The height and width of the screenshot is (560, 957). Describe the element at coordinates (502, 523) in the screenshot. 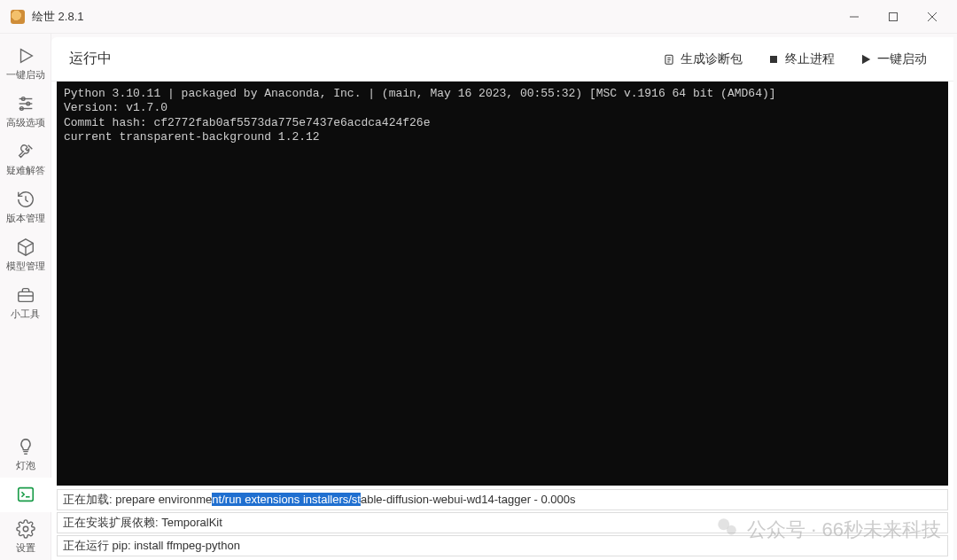

I see `status-line-installing: 正在安装扩展依赖: TemporalKit` at that location.